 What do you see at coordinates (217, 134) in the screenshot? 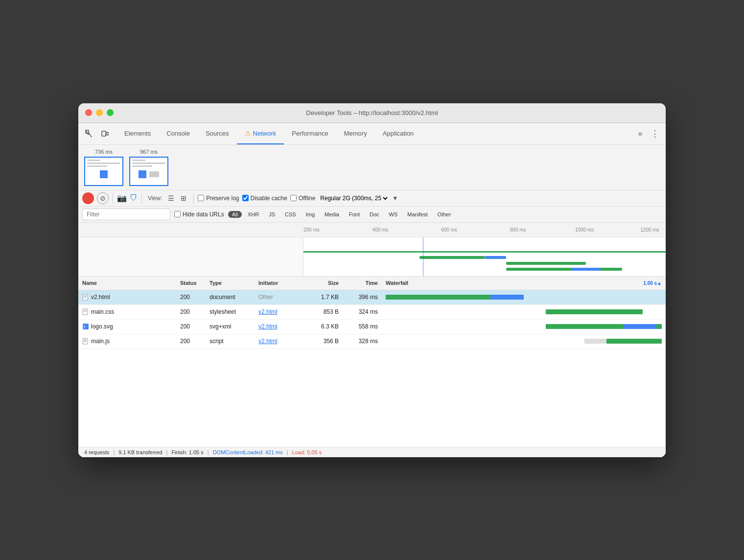
I see `tab-sources: Sources` at bounding box center [217, 134].